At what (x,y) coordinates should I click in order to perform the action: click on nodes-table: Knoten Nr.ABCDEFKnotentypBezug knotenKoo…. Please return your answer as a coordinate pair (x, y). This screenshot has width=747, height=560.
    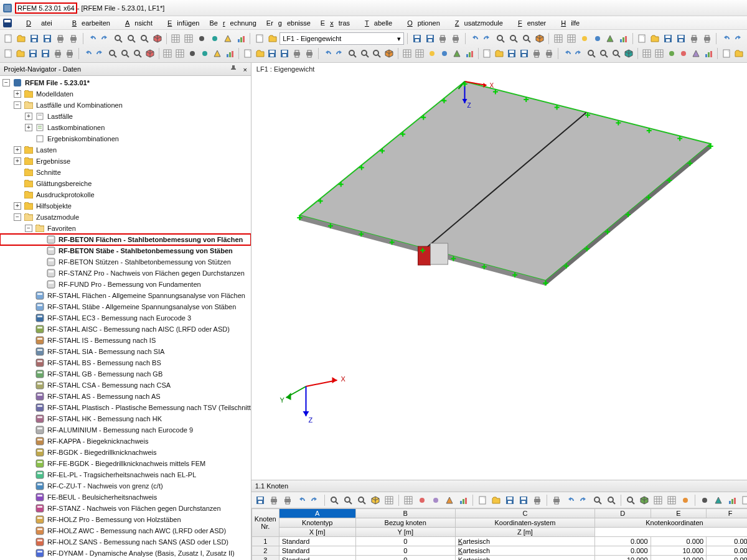
    Looking at the image, I should click on (499, 534).